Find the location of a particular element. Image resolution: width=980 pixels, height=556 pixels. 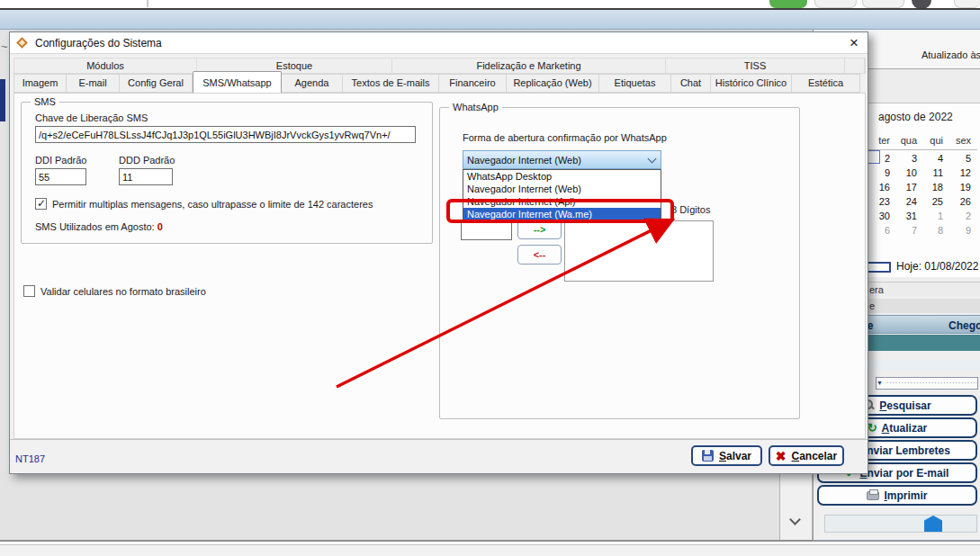

tab-group-fidelizacao: Fidelização e Marketing is located at coordinates (529, 66).